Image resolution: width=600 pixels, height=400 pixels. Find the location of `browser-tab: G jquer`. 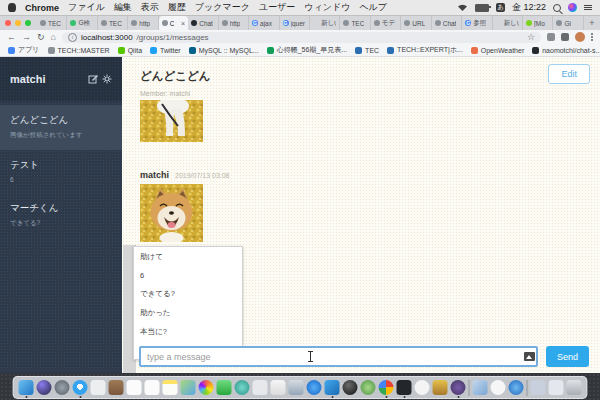

browser-tab: G jquer is located at coordinates (295, 23).